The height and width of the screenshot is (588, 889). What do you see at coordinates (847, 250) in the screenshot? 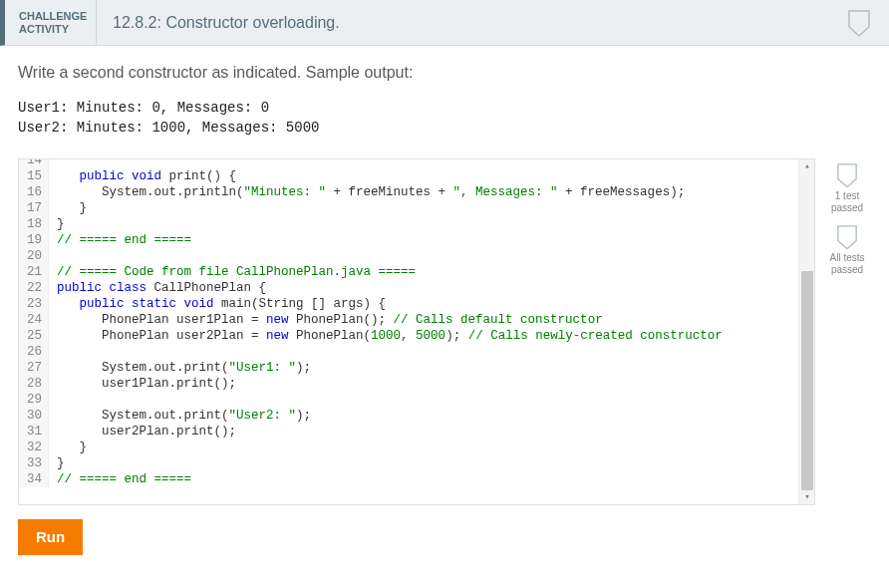
I see `status-all-tests-passed: All tests passed` at bounding box center [847, 250].